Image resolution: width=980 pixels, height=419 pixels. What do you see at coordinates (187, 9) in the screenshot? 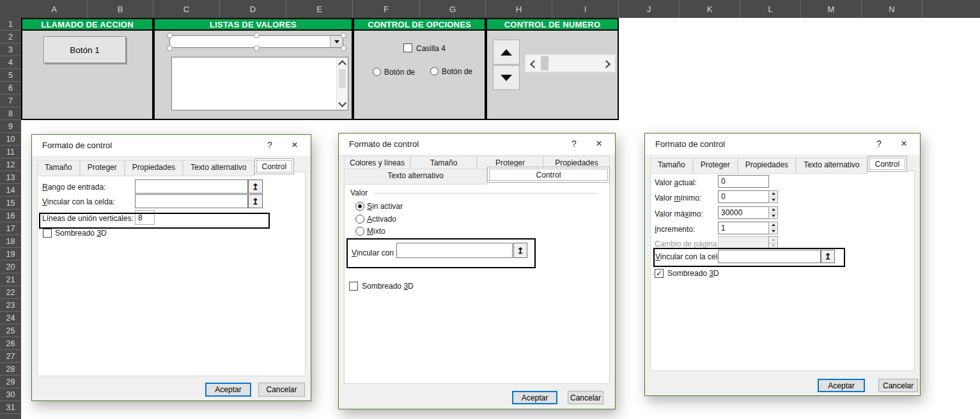
I see `column-header-C: C` at bounding box center [187, 9].